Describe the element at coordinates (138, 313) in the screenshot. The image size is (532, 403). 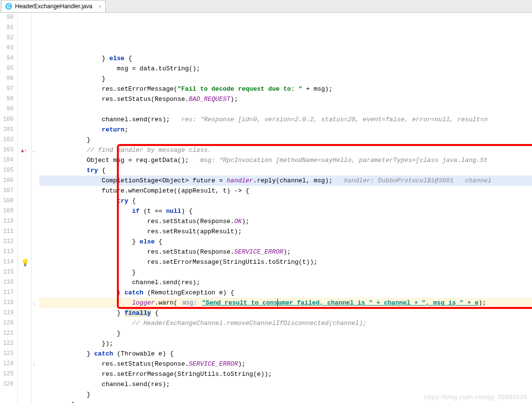
I see `code-token: finally` at that location.